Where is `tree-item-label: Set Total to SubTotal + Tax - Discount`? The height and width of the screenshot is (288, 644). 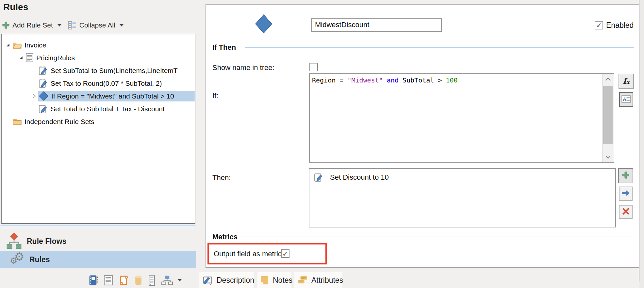 tree-item-label: Set Total to SubTotal + Tax - Discount is located at coordinates (108, 109).